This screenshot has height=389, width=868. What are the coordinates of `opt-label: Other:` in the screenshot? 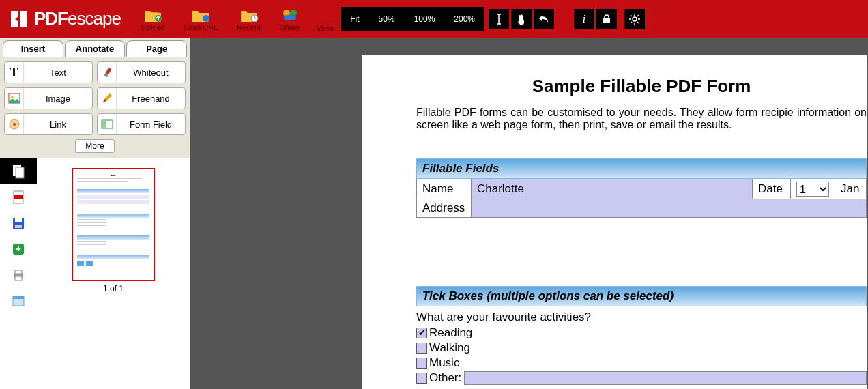 It's located at (445, 378).